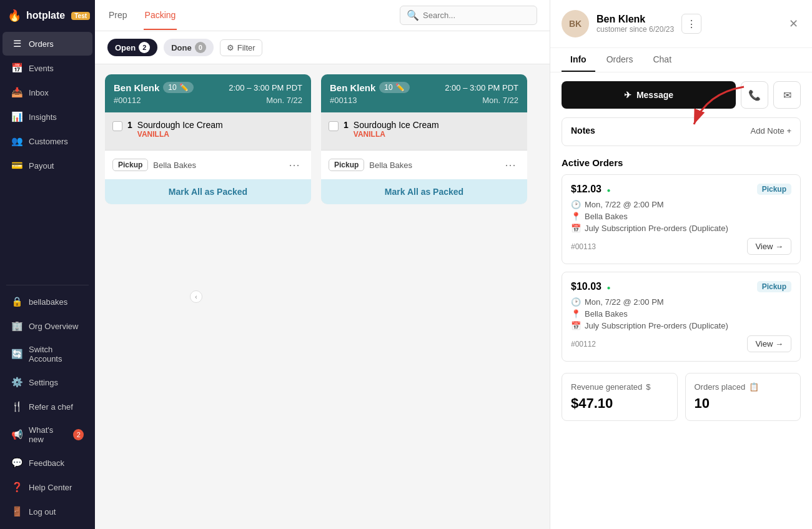 The width and height of the screenshot is (812, 529). I want to click on revenue-card: Revenue generated $ $47.10, so click(620, 397).